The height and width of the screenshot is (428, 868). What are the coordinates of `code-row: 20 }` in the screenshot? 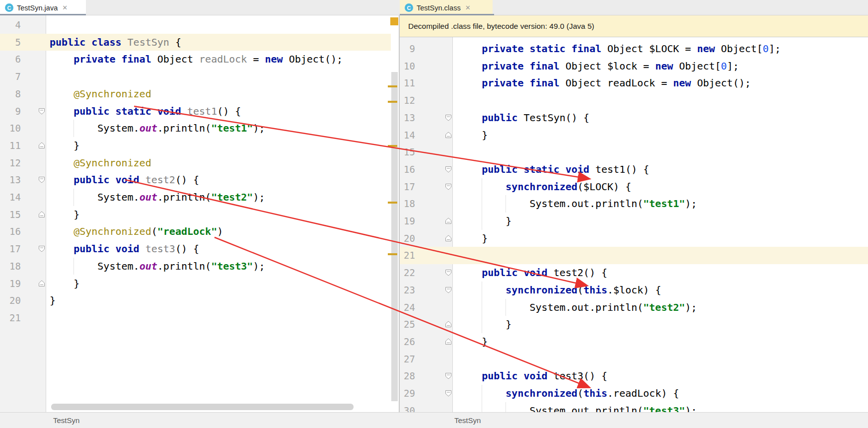 It's located at (634, 238).